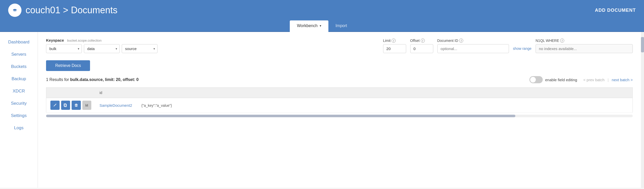 The image size is (644, 189). What do you see at coordinates (395, 49) in the screenshot?
I see `limit-input` at bounding box center [395, 49].